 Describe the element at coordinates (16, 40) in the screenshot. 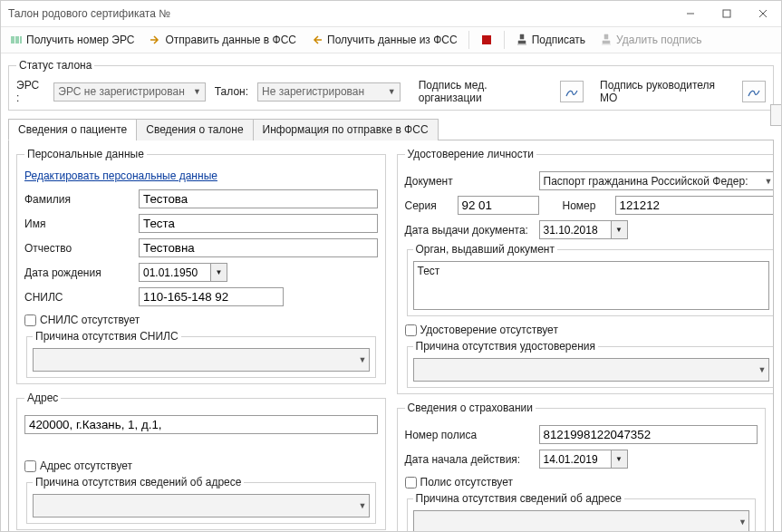

I see `barcode-icon` at that location.